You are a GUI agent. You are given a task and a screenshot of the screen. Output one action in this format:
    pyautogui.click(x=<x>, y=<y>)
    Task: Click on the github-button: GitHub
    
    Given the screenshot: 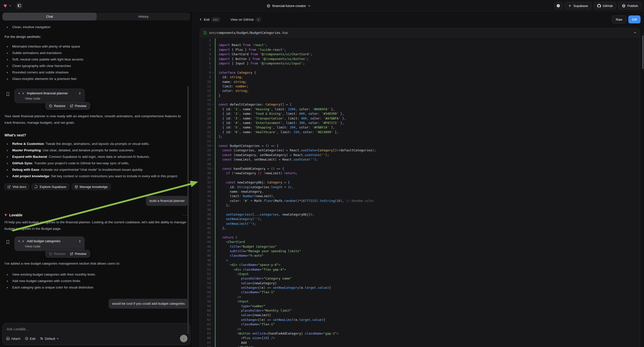 What is the action you would take?
    pyautogui.click(x=605, y=6)
    